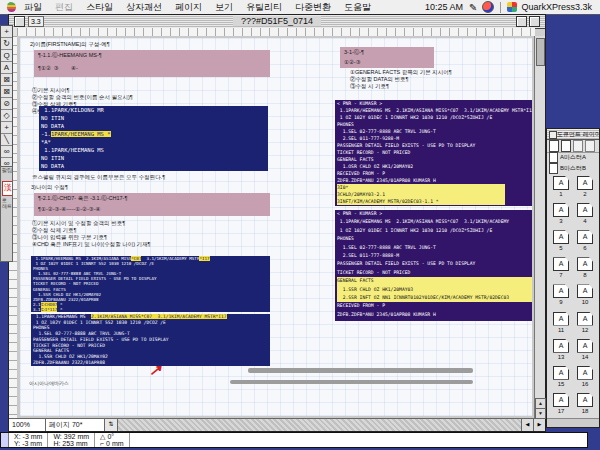 The width and height of the screenshot is (600, 450). I want to click on page-thumbnail-cell: A 17, so click(561, 405).